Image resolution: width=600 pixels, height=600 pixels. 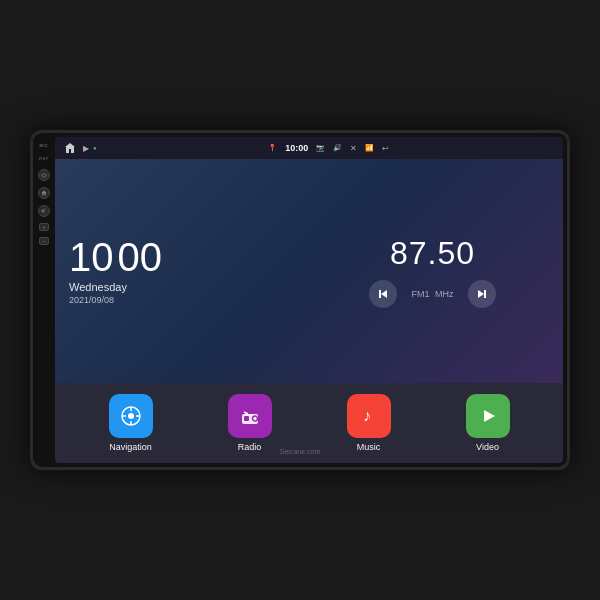 I want to click on signal-status-icon: 📶, so click(x=370, y=148).